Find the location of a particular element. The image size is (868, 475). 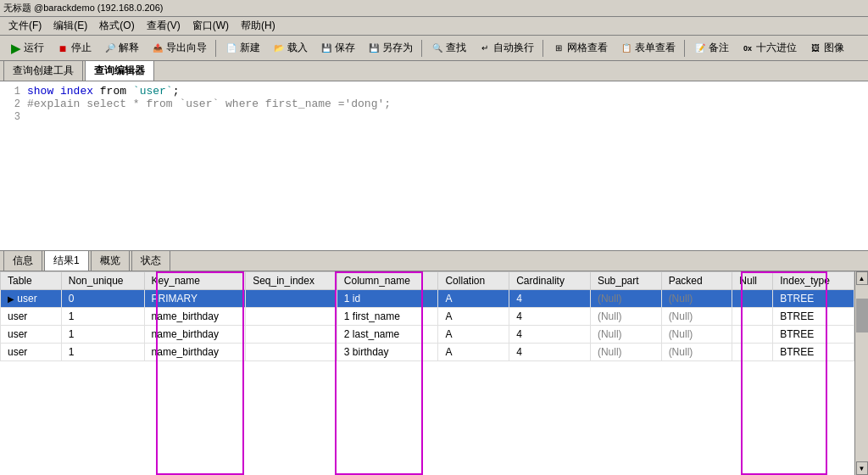

scroll-thumb is located at coordinates (862, 316).